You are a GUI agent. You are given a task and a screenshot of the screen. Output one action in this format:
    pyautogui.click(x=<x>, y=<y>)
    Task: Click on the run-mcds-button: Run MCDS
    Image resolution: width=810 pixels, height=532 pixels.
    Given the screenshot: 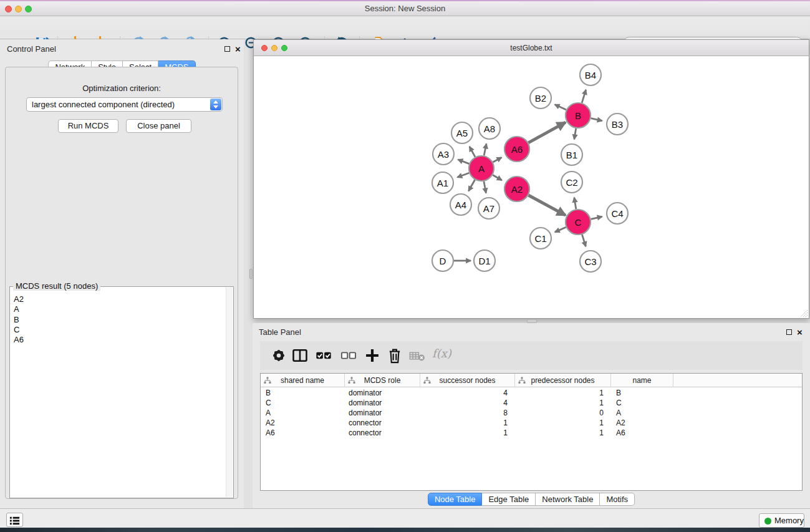 What is the action you would take?
    pyautogui.click(x=89, y=126)
    